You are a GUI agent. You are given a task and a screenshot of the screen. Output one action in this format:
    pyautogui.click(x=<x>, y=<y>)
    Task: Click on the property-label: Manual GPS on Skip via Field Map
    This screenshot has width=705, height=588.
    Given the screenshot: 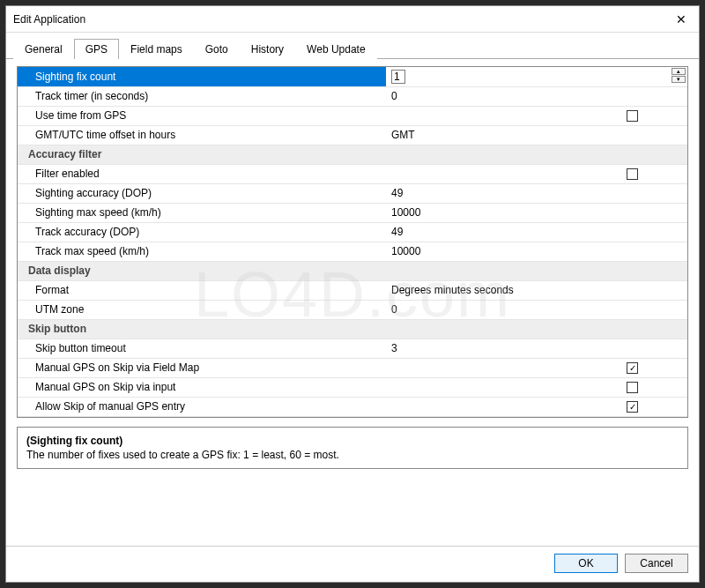 What is the action you would take?
    pyautogui.click(x=202, y=368)
    